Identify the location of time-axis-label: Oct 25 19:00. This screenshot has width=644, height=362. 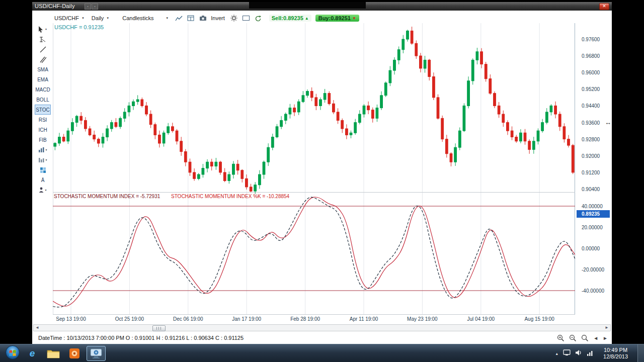
(130, 319).